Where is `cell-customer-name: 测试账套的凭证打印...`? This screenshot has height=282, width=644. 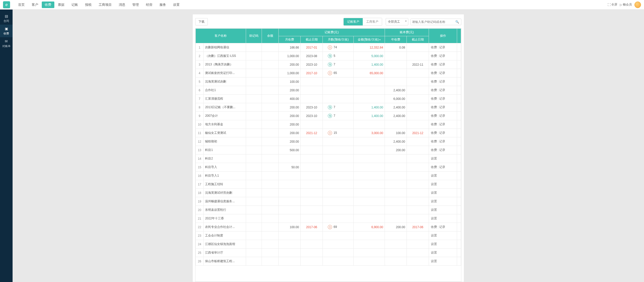 cell-customer-name: 测试账套的凭证打印... is located at coordinates (225, 73).